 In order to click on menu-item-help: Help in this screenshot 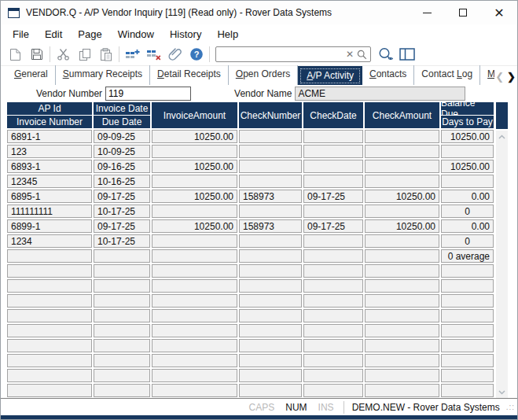, I will do `click(228, 35)`.